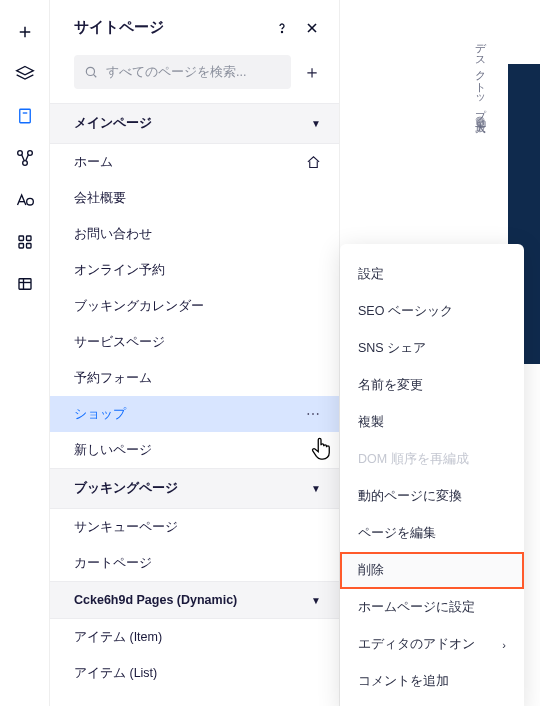 The width and height of the screenshot is (540, 706). What do you see at coordinates (94, 162) in the screenshot?
I see `page-item-label: ホーム` at bounding box center [94, 162].